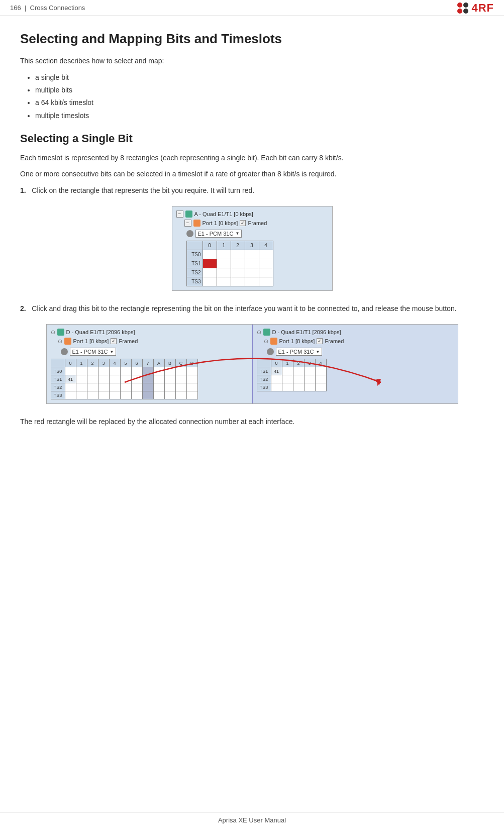  What do you see at coordinates (252, 422) in the screenshot?
I see `after-step2-text: The red rectangle will be replaced by th…` at bounding box center [252, 422].